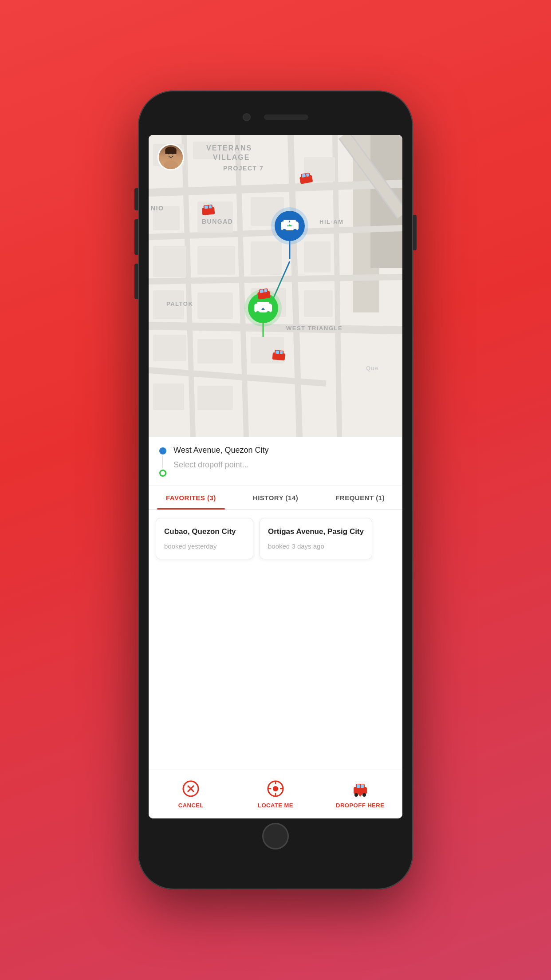  I want to click on avatar, so click(171, 157).